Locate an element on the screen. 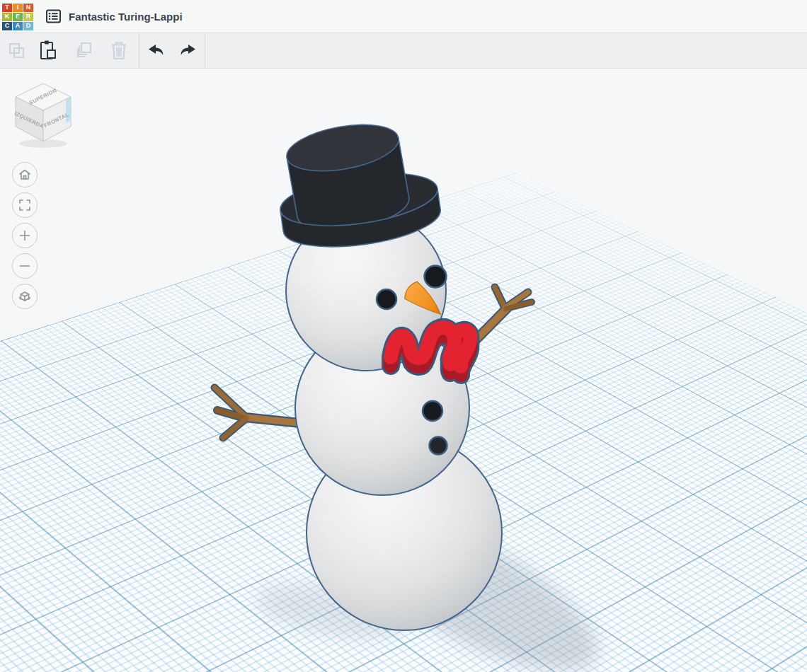 The image size is (807, 672). redo-button is located at coordinates (188, 51).